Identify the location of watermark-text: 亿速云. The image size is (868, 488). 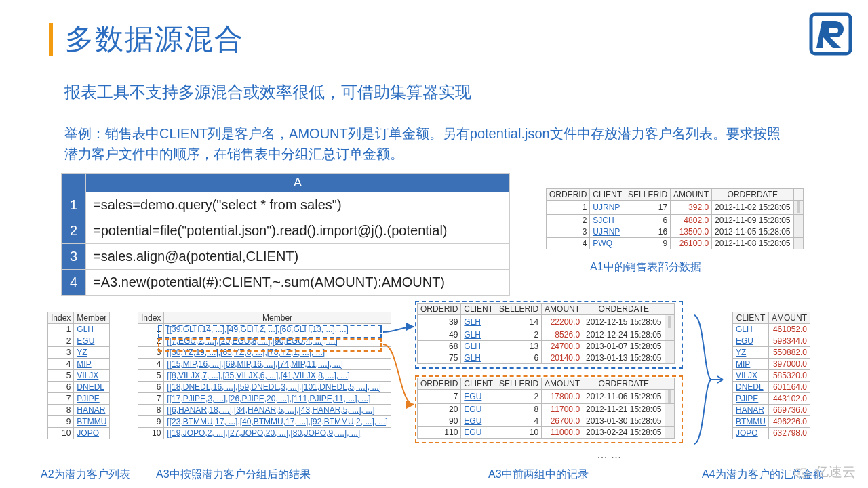
(835, 472).